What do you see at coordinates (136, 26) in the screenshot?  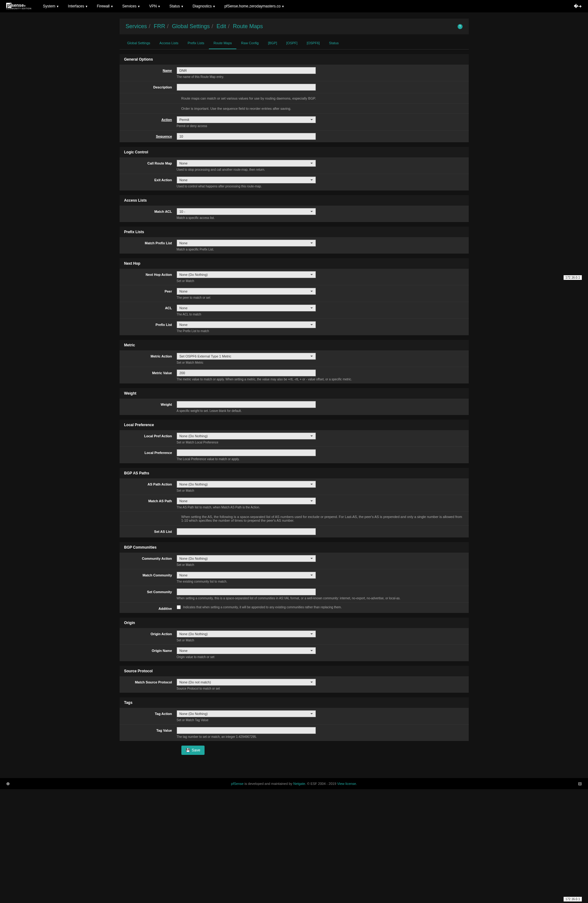 I see `bc-services: Services` at bounding box center [136, 26].